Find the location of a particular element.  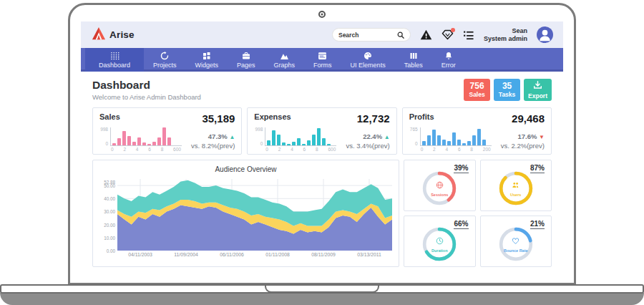

numbered-list-icon is located at coordinates (469, 35).